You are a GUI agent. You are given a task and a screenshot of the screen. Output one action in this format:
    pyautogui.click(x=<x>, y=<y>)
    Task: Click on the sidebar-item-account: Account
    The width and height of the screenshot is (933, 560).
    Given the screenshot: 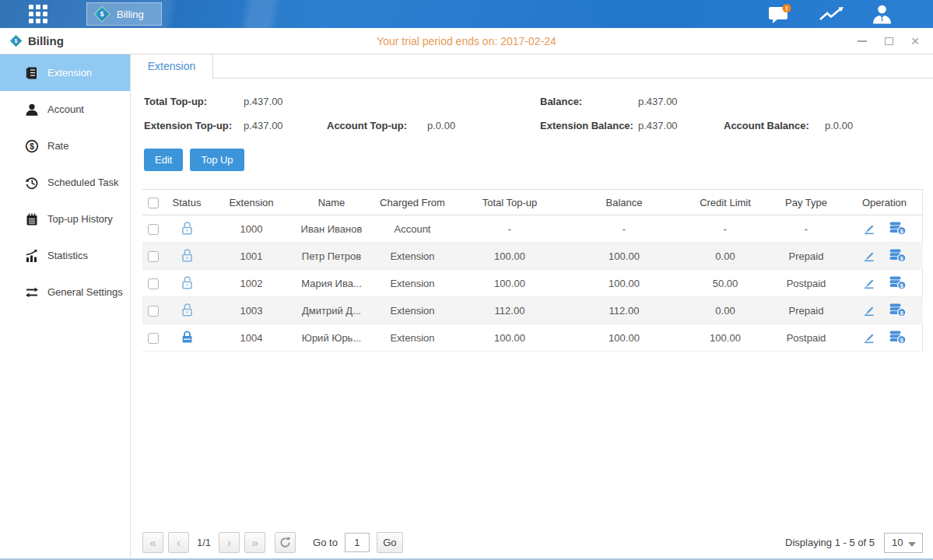 What is the action you would take?
    pyautogui.click(x=65, y=109)
    